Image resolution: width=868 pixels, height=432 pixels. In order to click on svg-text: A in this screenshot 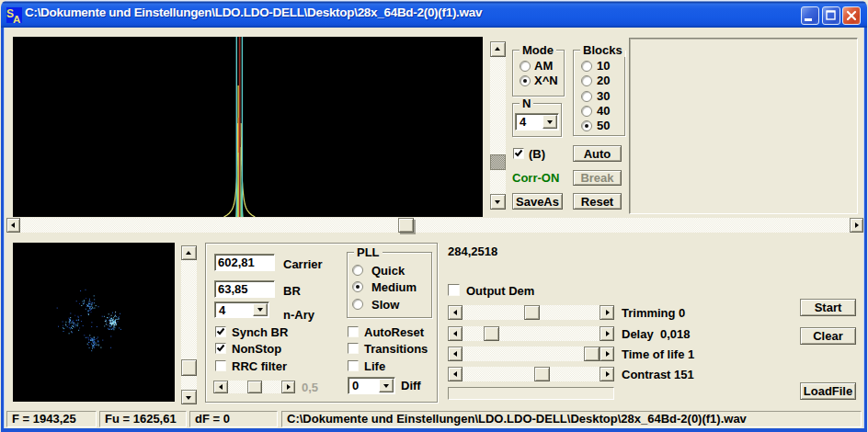, I will do `click(17, 18)`.